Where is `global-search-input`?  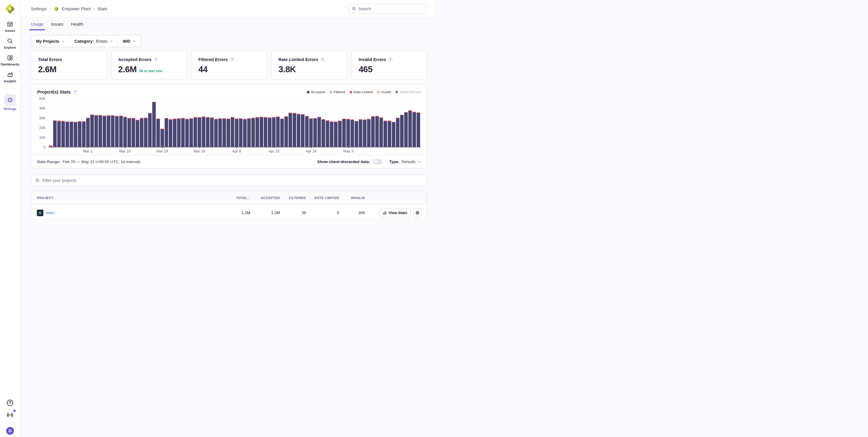
global-search-input is located at coordinates (391, 9).